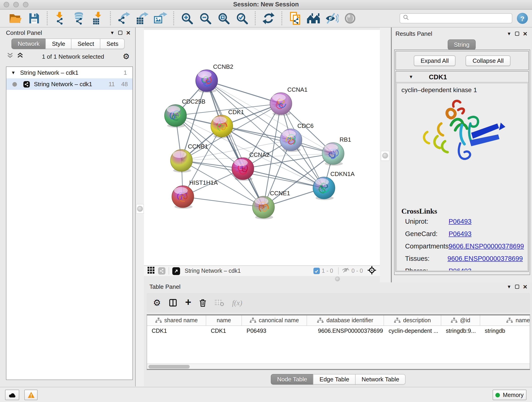 The width and height of the screenshot is (532, 402). What do you see at coordinates (29, 44) in the screenshot?
I see `tab-network: Network` at bounding box center [29, 44].